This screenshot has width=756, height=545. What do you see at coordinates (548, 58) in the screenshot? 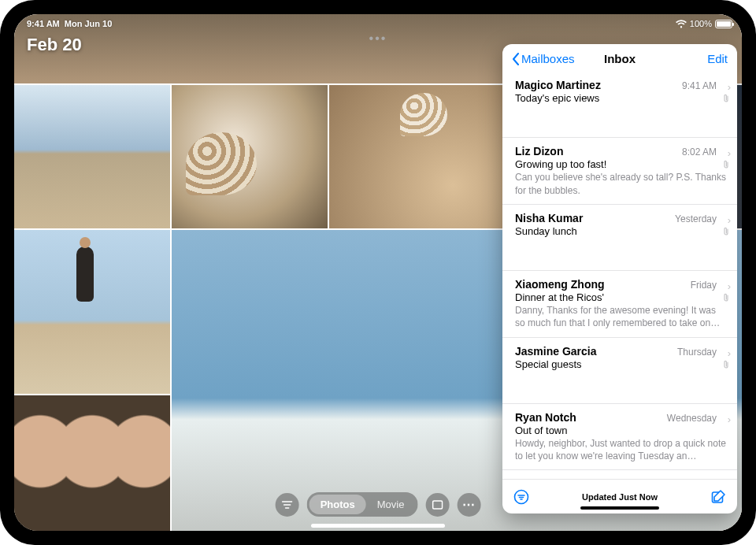
I see `back-label: Mailboxes` at bounding box center [548, 58].